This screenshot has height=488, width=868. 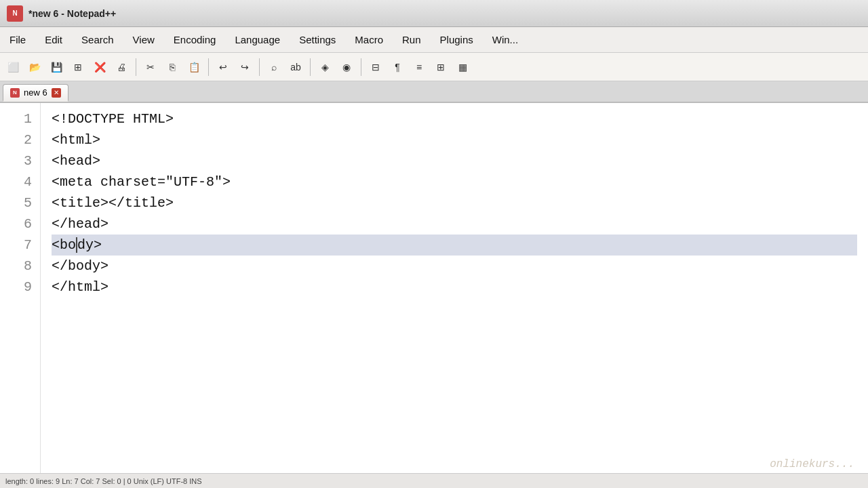 I want to click on line-number: 4, so click(x=20, y=182).